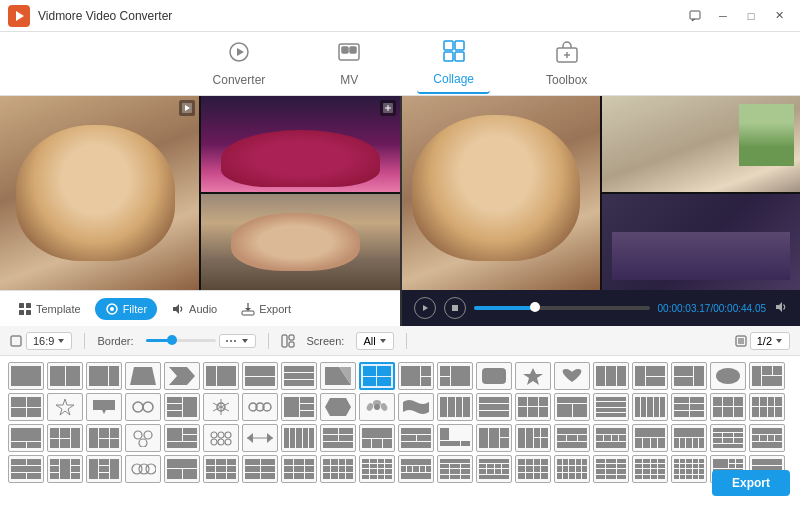 This screenshot has width=800, height=506. Describe the element at coordinates (562, 308) in the screenshot. I see `progress-bar` at that location.